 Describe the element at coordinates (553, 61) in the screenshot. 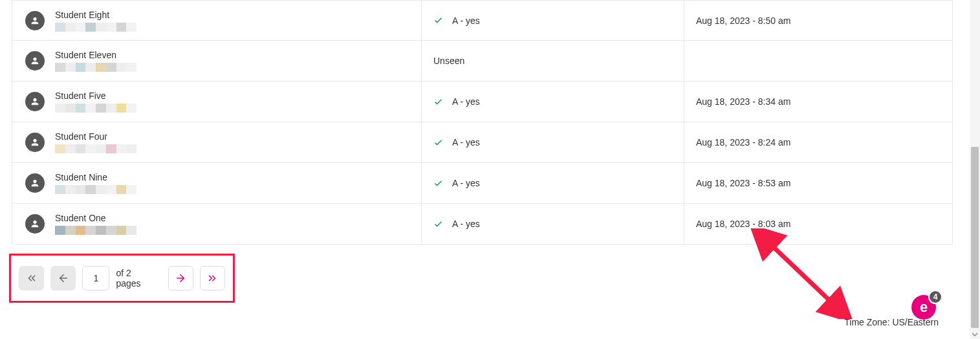

I see `status-cell: Unseen` at that location.